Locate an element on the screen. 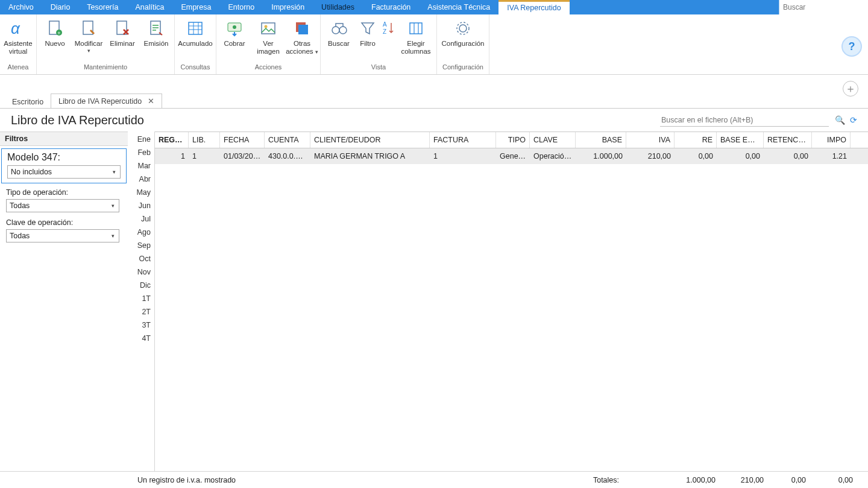 The height and width of the screenshot is (488, 868). asistente-virtual-button: α Asistente virtual is located at coordinates (18, 37).